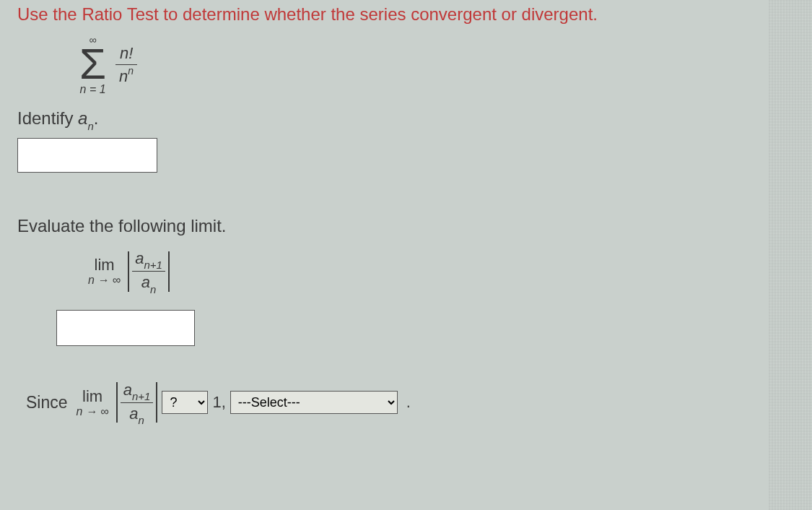 This screenshot has height=510, width=812. Describe the element at coordinates (92, 64) in the screenshot. I see `sigma-icon: Σ` at that location.